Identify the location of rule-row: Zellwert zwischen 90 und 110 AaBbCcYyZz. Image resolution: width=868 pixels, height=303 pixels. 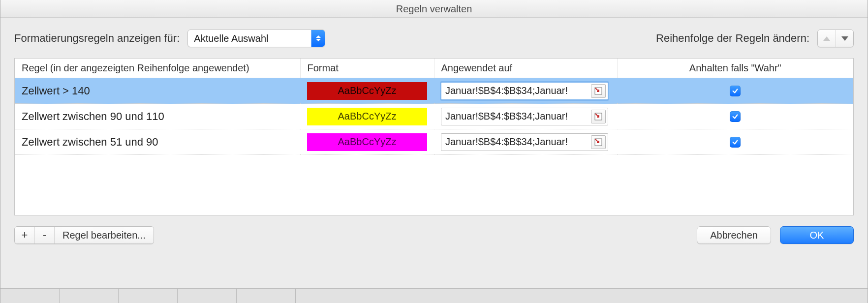
(434, 117).